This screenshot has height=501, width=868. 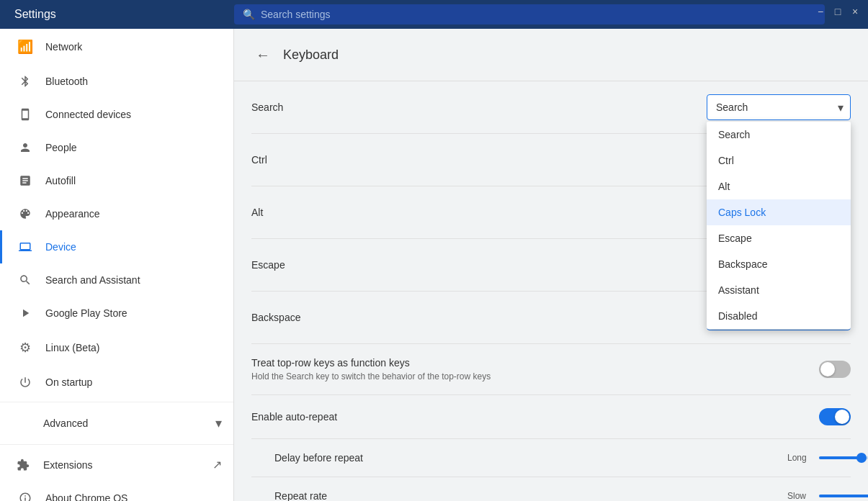 What do you see at coordinates (63, 47) in the screenshot?
I see `sidebar-label-network: Network` at bounding box center [63, 47].